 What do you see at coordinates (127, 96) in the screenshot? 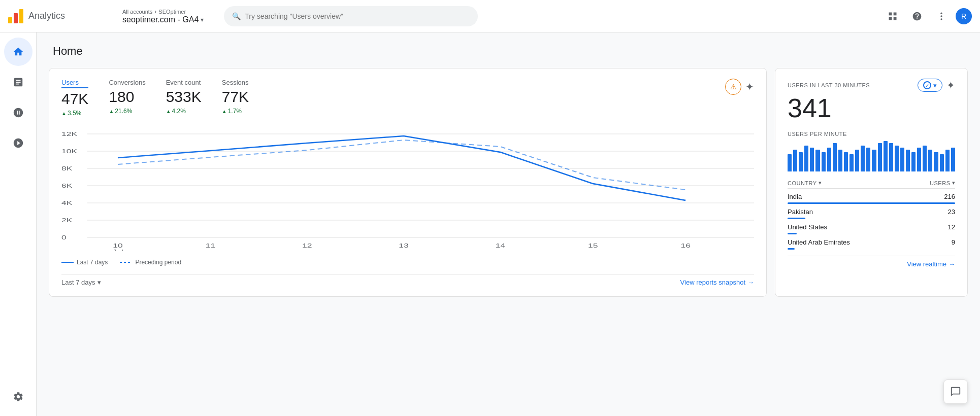
I see `metric-conversions: Conversions 180 21.6%` at bounding box center [127, 96].